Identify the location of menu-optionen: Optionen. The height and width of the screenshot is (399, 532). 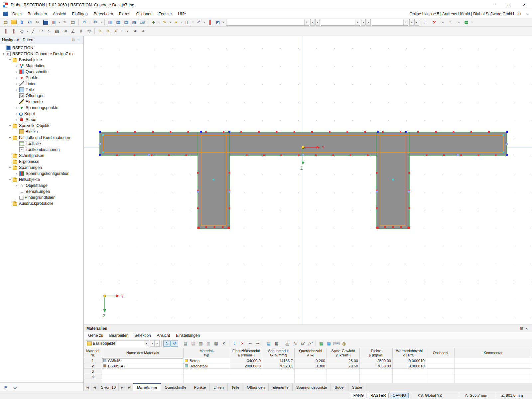
(144, 14).